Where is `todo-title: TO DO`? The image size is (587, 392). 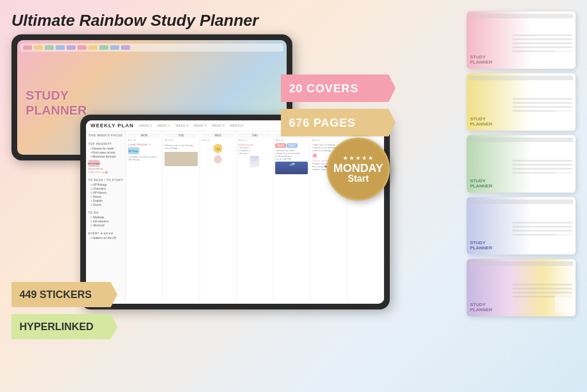
todo-title: TO DO is located at coordinates (105, 213).